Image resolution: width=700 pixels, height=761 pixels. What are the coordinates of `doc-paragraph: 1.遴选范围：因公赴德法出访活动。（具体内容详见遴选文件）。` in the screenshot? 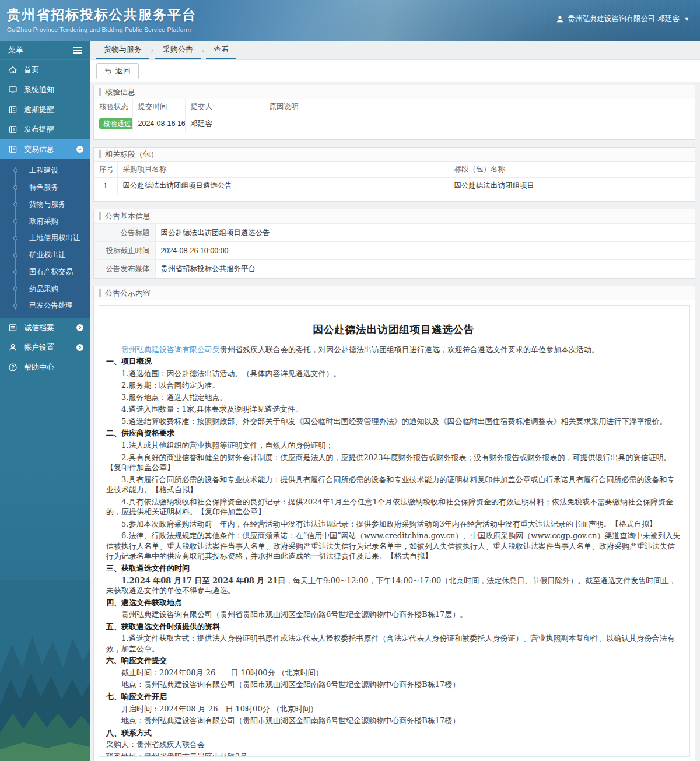 It's located at (394, 374).